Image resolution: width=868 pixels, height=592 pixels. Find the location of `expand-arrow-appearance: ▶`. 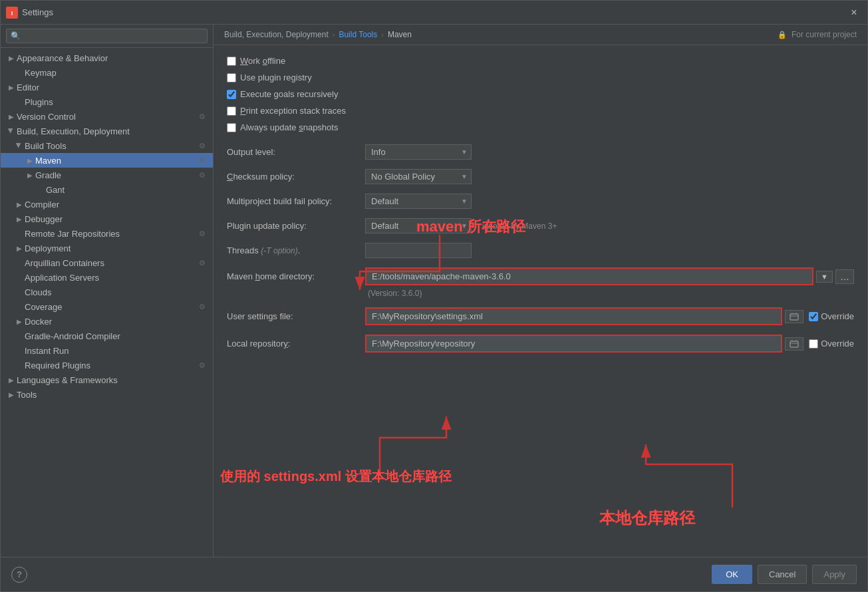

expand-arrow-appearance: ▶ is located at coordinates (11, 58).